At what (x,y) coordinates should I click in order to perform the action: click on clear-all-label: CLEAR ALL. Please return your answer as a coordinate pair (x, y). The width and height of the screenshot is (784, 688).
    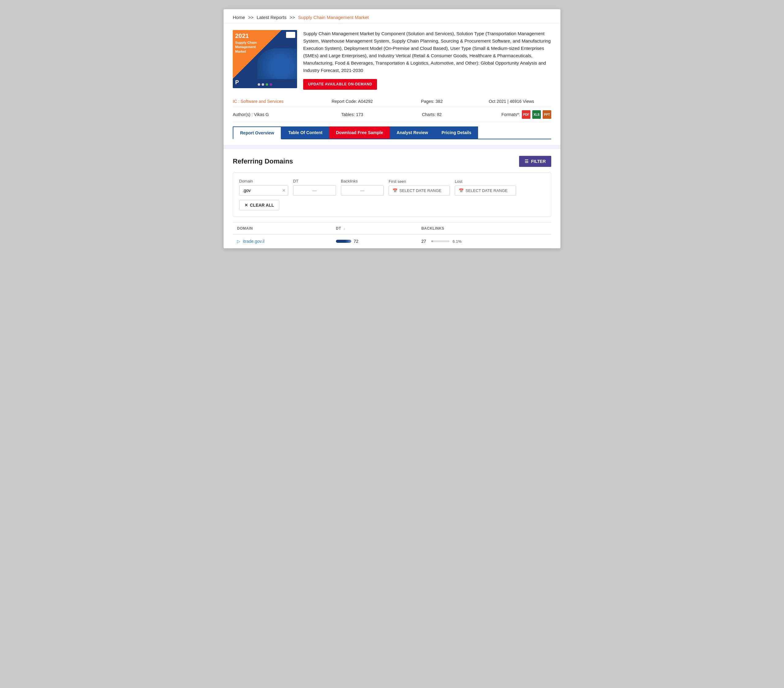
    Looking at the image, I should click on (262, 205).